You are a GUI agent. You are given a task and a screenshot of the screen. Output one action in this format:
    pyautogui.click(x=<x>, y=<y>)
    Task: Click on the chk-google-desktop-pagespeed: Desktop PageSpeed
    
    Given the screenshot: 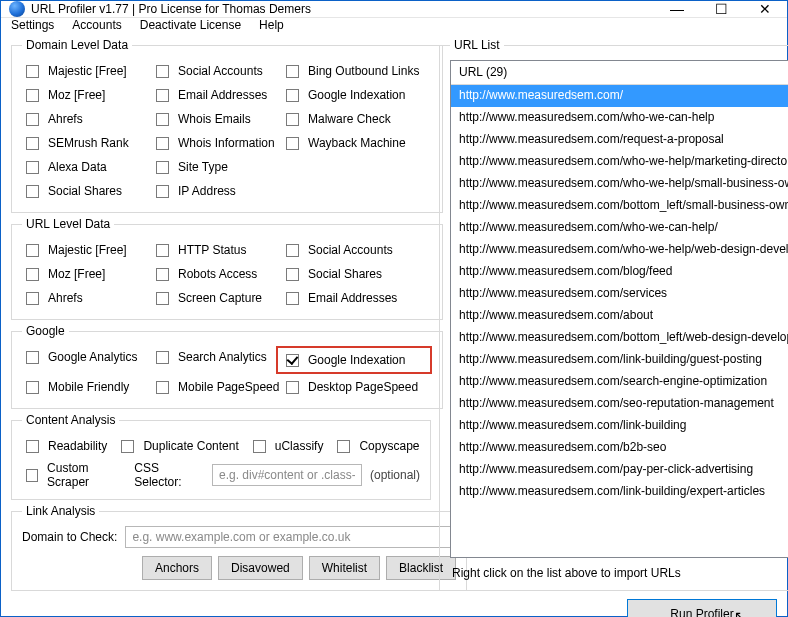 What is the action you would take?
    pyautogui.click(x=357, y=387)
    